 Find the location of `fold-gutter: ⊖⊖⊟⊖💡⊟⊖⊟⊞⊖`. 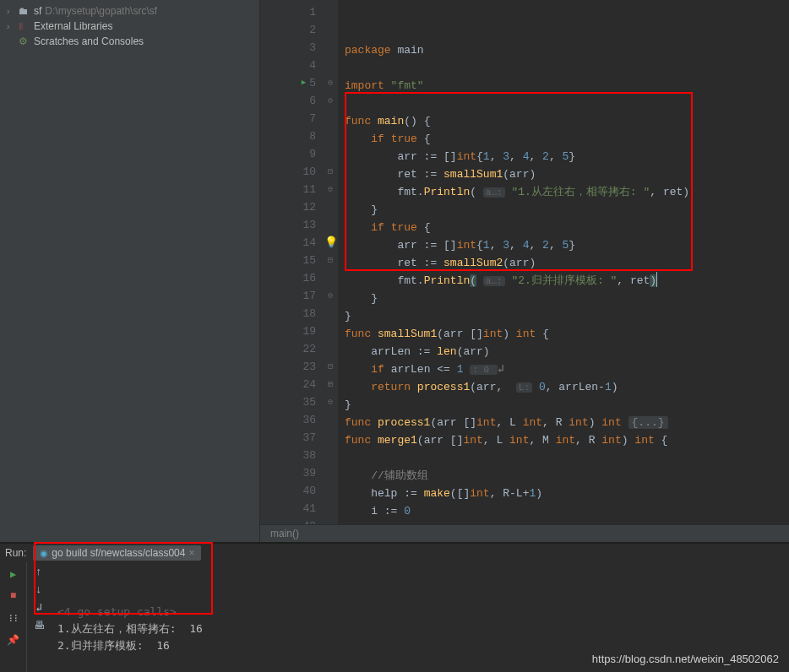

fold-gutter: ⊖⊖⊟⊖💡⊟⊖⊟⊞⊖ is located at coordinates (332, 262).